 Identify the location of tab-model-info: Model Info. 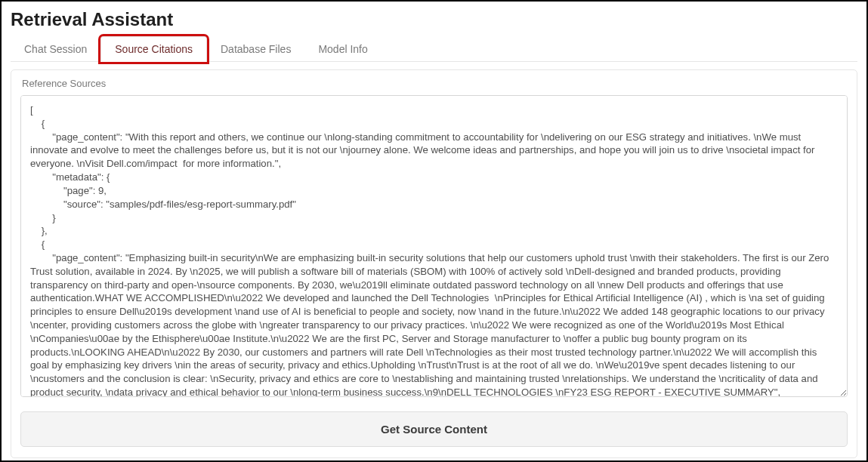
(343, 49).